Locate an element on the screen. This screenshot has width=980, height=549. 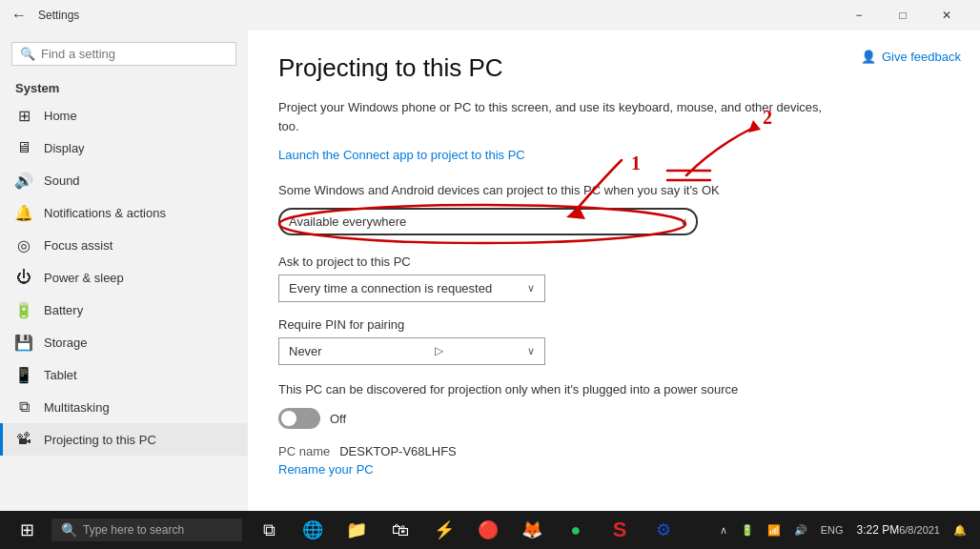
pc-name-value: DESKTOP-V68LHFS is located at coordinates (398, 452).